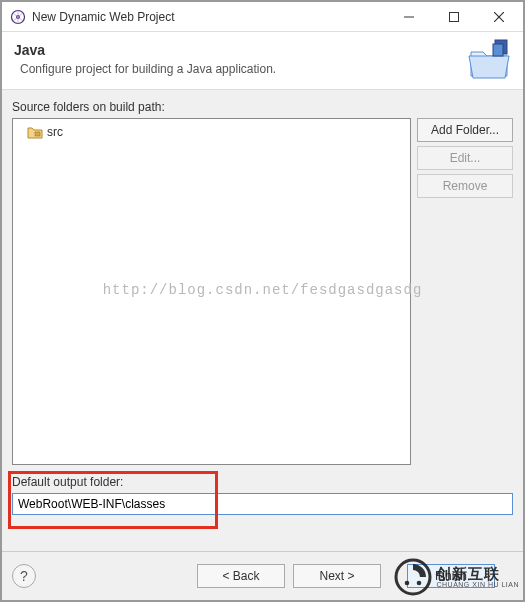  Describe the element at coordinates (408, 17) in the screenshot. I see `minimize-button` at that location.